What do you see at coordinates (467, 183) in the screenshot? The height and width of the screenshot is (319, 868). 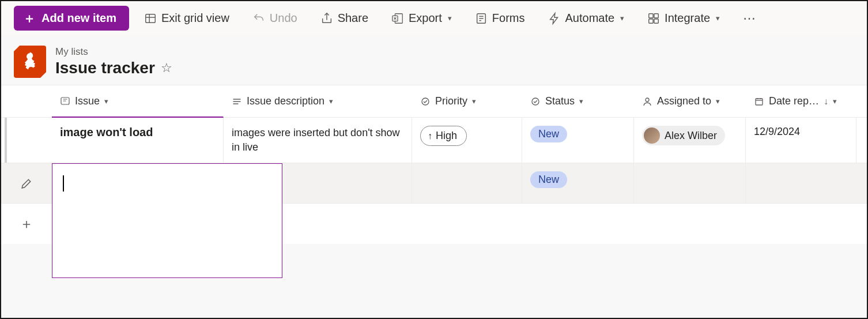 I see `cell-priority` at bounding box center [467, 183].